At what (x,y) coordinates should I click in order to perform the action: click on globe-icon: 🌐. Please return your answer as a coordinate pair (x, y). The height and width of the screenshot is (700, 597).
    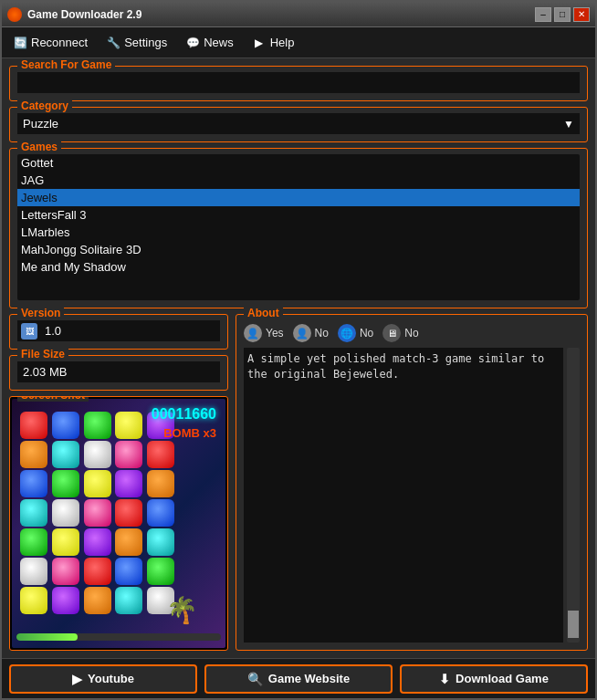
    Looking at the image, I should click on (347, 333).